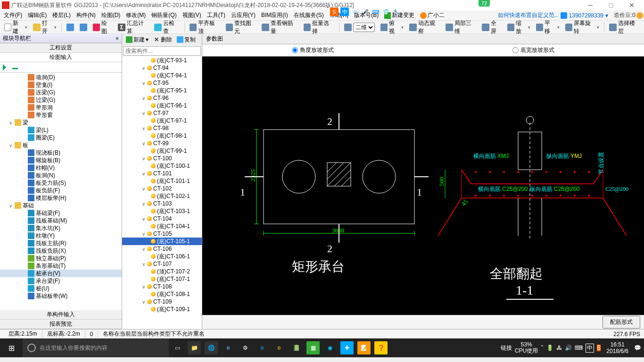  I want to click on taskbar-edge2: e, so click(262, 348).